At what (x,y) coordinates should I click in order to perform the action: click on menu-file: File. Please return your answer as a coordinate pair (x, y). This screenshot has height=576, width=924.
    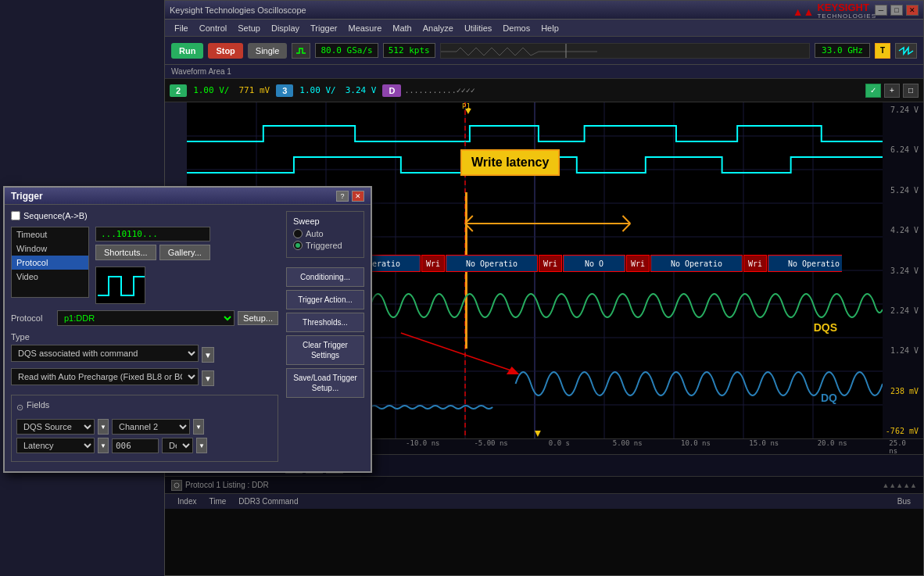
    Looking at the image, I should click on (181, 28).